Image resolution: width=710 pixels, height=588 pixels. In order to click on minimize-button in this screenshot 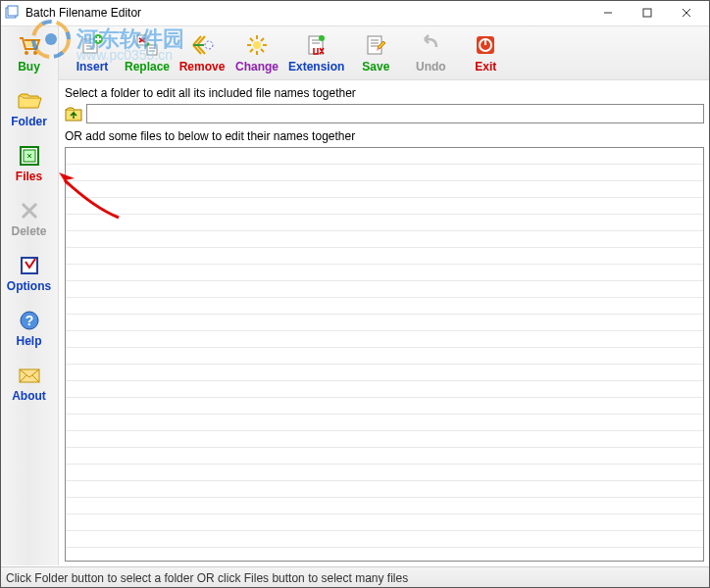, I will do `click(608, 13)`.